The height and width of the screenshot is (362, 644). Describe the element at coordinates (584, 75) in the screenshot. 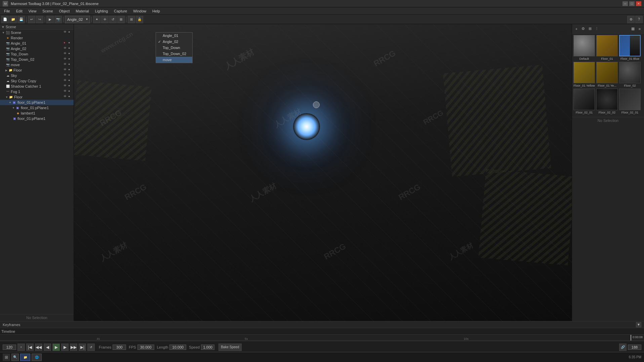

I see `mat-item-floor01yellow: Floor_01 Yellow` at that location.